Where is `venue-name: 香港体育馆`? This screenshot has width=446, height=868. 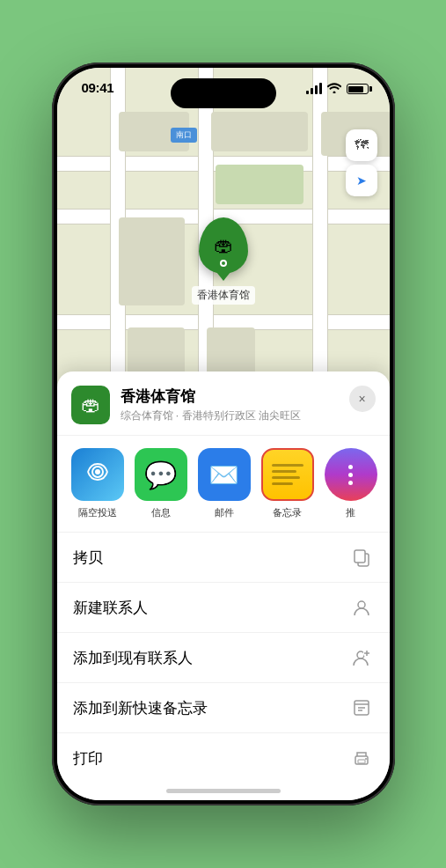
venue-name: 香港体育馆 is located at coordinates (248, 396).